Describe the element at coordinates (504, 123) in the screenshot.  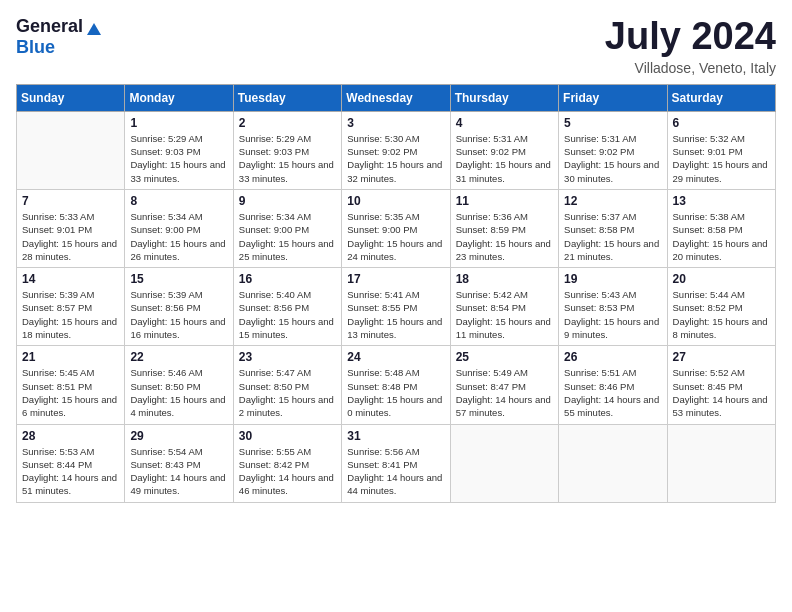
I see `day-number: 4` at that location.